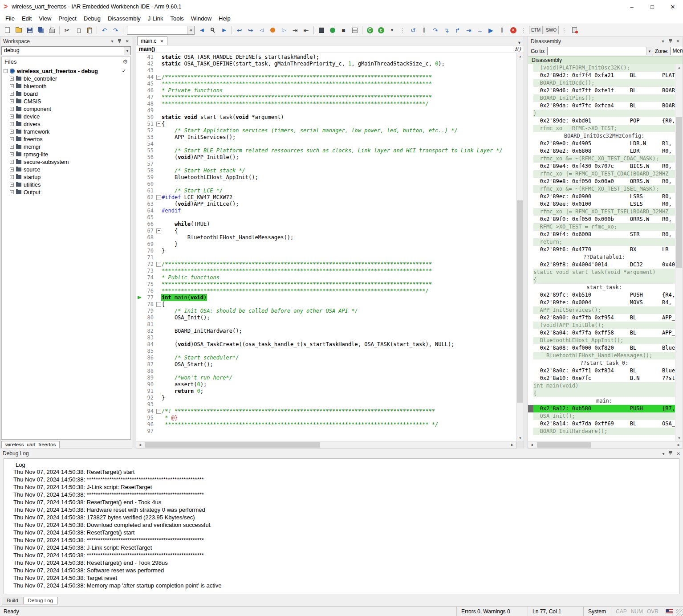  Describe the element at coordinates (67, 154) in the screenshot. I see `tree-item-rpmsg-lite: +rpmsg-lite` at that location.